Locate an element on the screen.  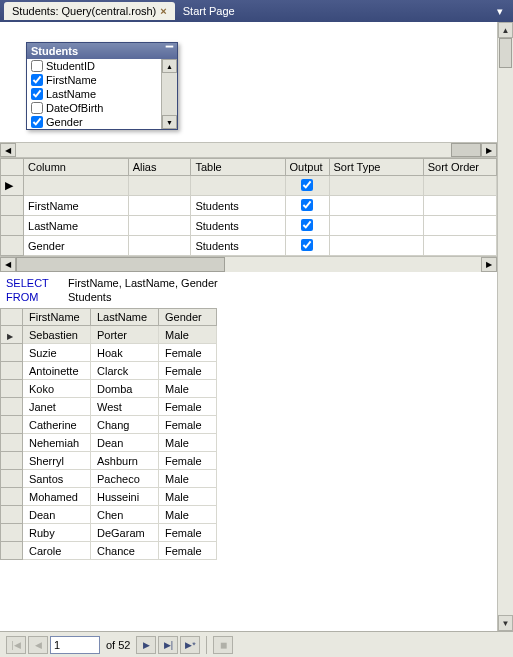
scroll-right-icon: ▶ is located at coordinates (489, 150).